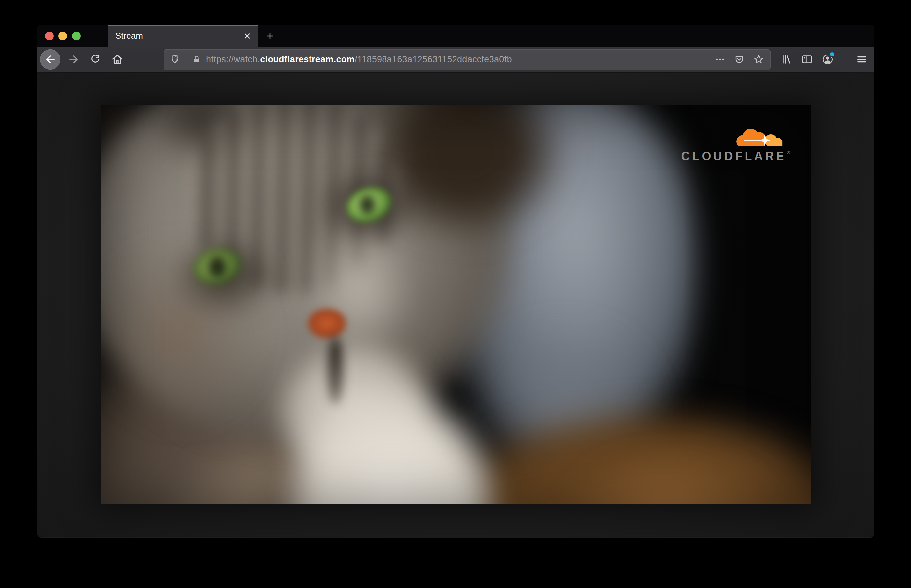  What do you see at coordinates (63, 36) in the screenshot?
I see `window-controls` at bounding box center [63, 36].